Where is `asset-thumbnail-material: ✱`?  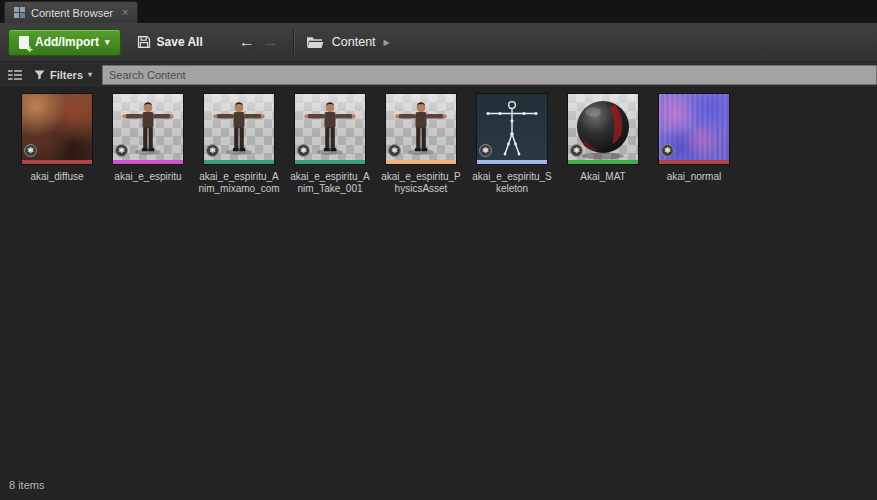 asset-thumbnail-material: ✱ is located at coordinates (603, 129).